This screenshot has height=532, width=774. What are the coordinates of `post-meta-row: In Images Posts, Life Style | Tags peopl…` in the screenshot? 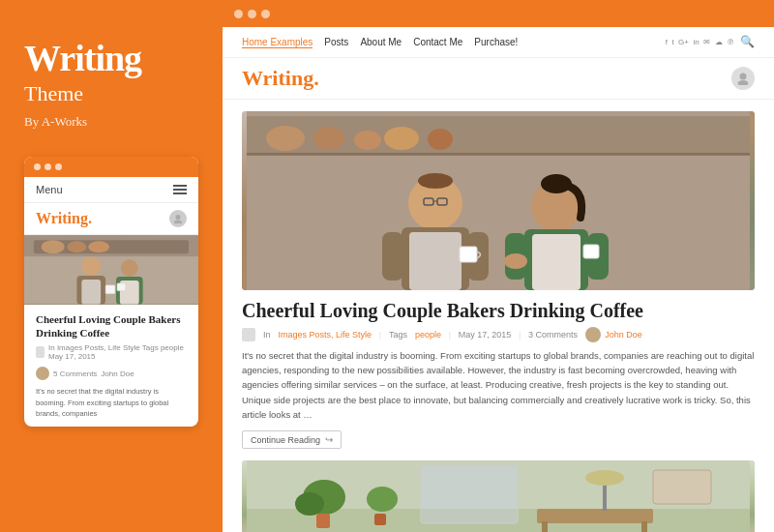 It's located at (498, 335).